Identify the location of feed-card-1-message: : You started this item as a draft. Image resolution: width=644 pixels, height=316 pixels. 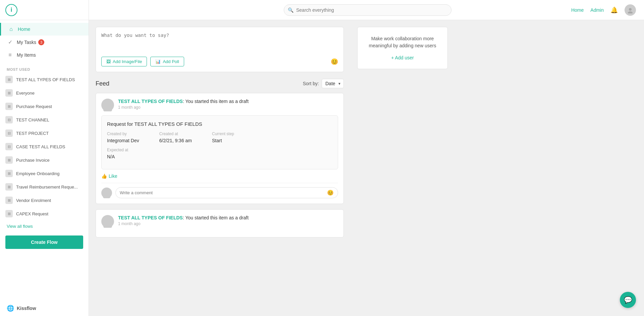
(216, 101).